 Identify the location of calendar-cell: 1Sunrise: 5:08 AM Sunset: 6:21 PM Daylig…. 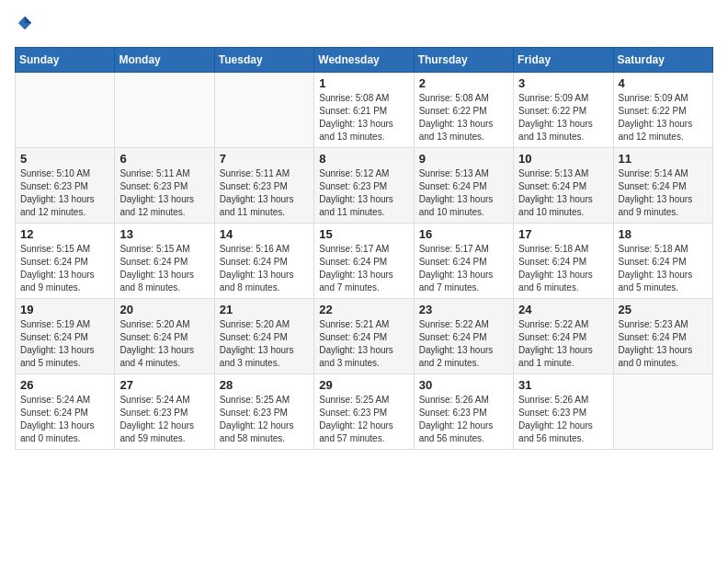
(364, 109).